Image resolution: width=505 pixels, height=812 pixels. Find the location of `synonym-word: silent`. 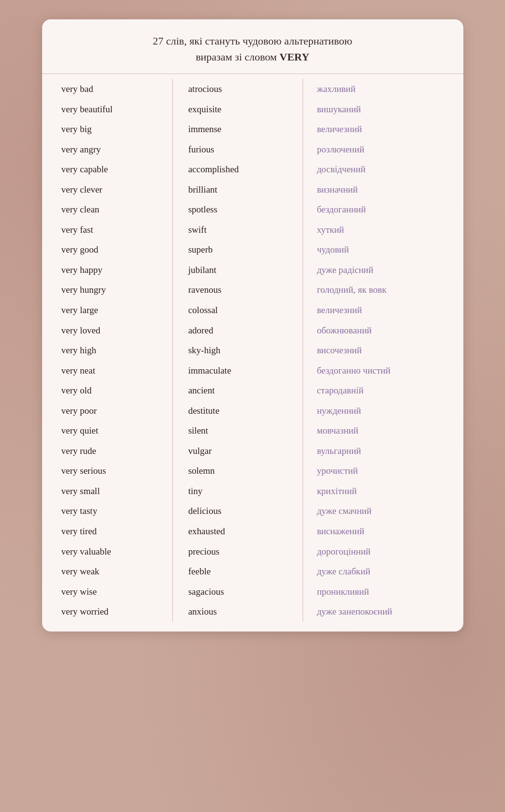

synonym-word: silent is located at coordinates (238, 431).